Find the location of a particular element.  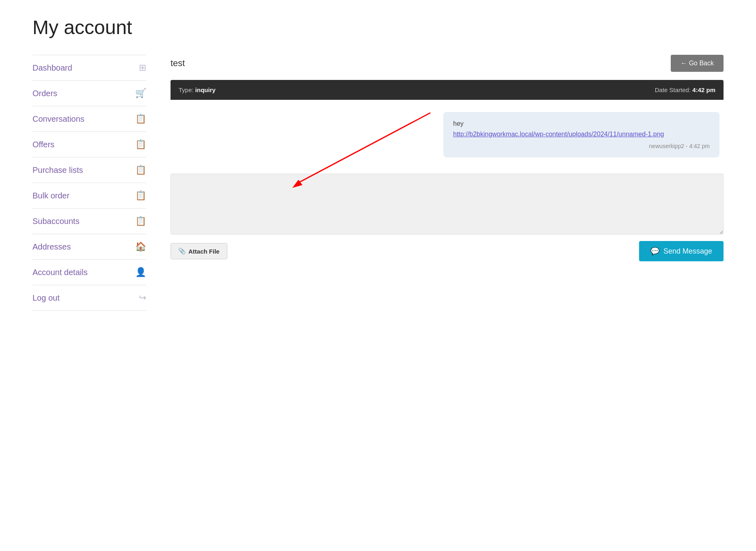

reply-actions: 📎 Attach File 💬 Send Message is located at coordinates (447, 251).